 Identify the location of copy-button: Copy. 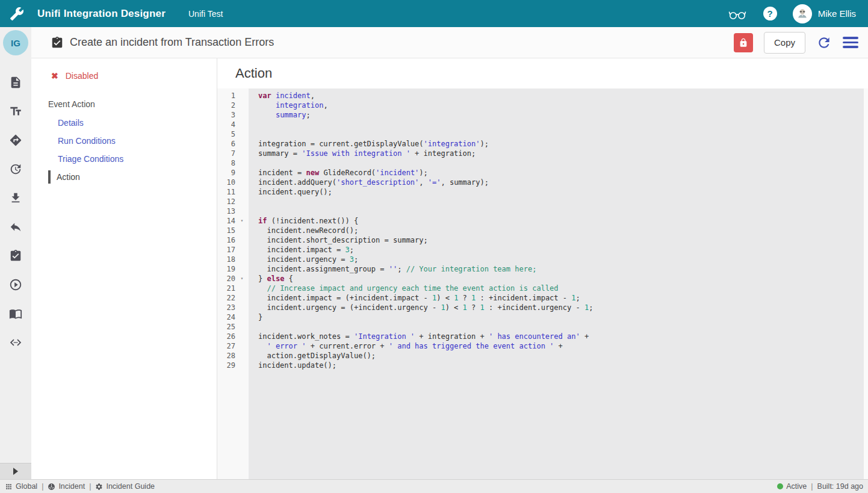
(785, 43).